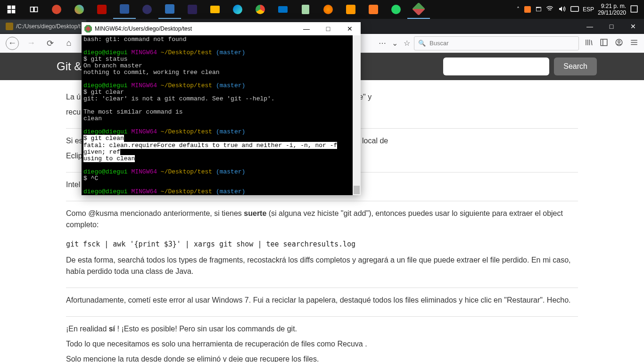  I want to click on taskbar-app-edge, so click(238, 9).